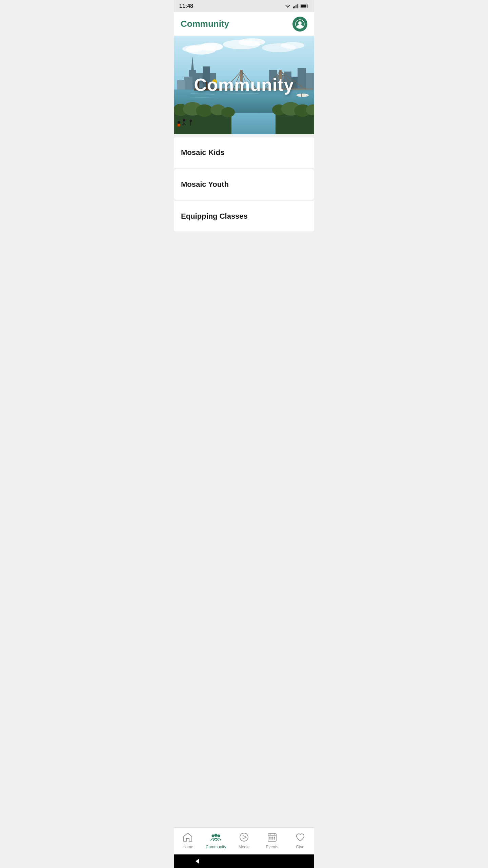  I want to click on header-title: Community, so click(205, 24).